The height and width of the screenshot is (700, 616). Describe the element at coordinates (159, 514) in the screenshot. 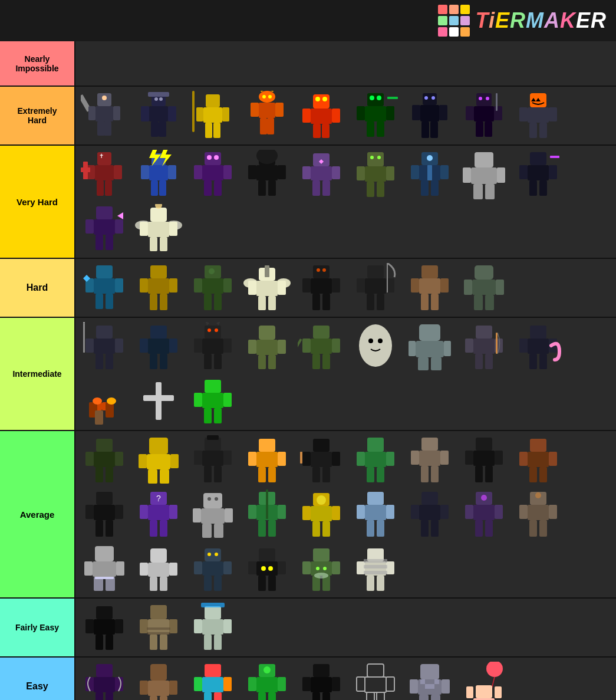

I see `list-item: ?` at that location.